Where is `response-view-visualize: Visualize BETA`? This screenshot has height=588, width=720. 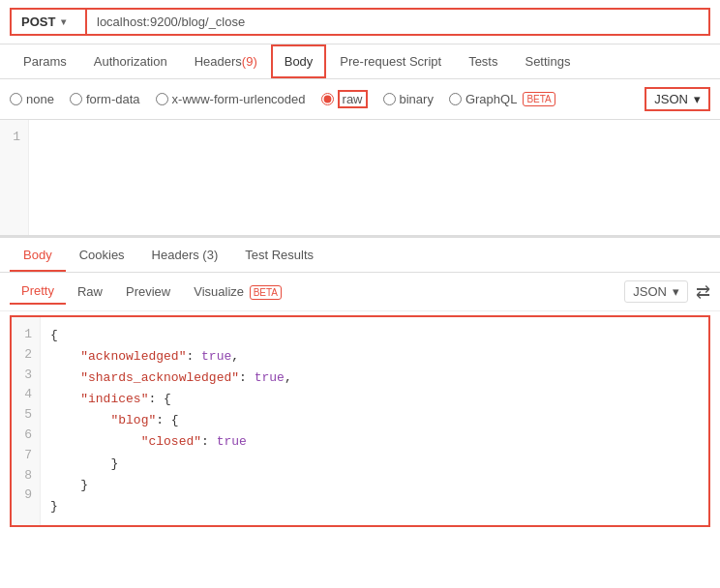
response-view-visualize: Visualize BETA is located at coordinates (238, 292).